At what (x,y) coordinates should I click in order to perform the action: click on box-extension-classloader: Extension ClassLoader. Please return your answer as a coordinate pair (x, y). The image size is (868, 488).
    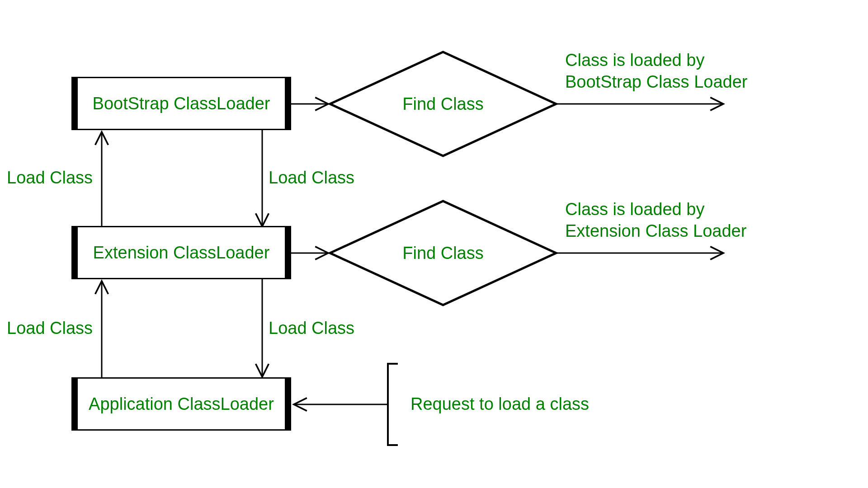
    Looking at the image, I should click on (181, 253).